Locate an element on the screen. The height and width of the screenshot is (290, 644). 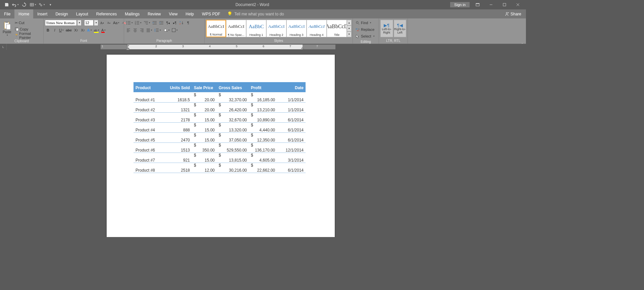
font-name-dropdown: ▾ is located at coordinates (79, 23).